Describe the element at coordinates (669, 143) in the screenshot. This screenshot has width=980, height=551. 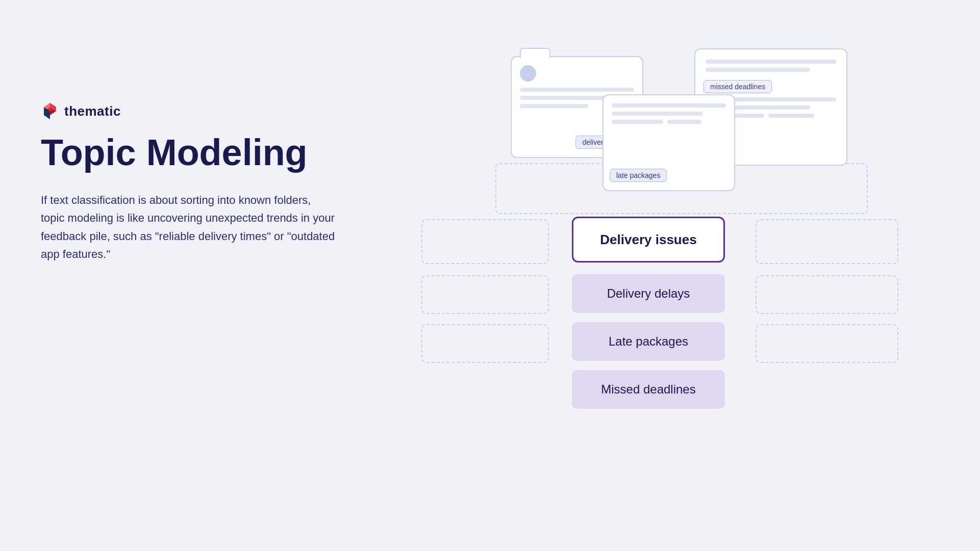
I see `doc-card-2: late packages` at that location.